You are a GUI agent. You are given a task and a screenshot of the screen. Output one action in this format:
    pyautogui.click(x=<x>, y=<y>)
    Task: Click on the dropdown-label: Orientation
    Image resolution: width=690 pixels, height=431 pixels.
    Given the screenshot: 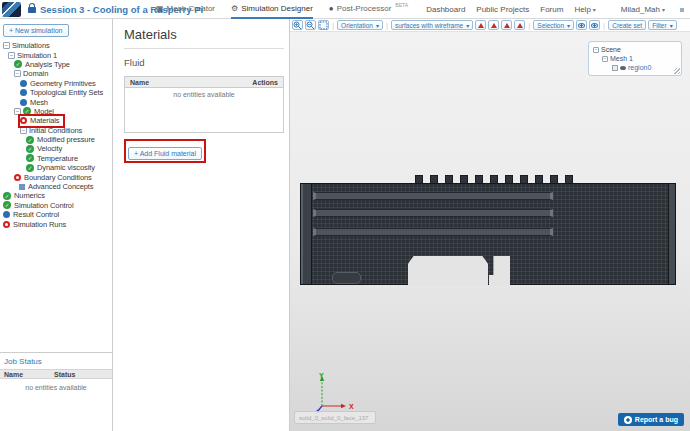 What is the action you would take?
    pyautogui.click(x=357, y=26)
    